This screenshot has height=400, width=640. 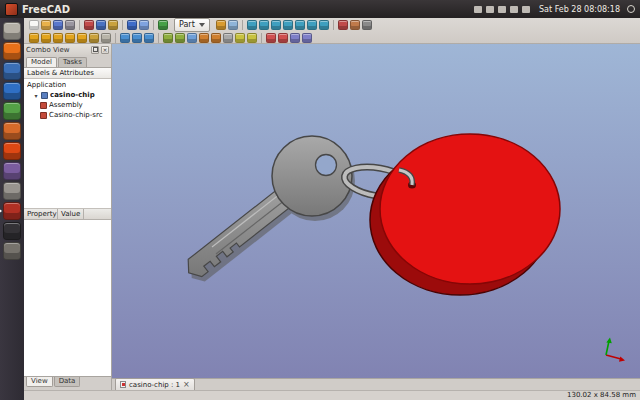 I want to click on tree-item-casino-chip: ▾casino-chip, so click(x=68, y=95).